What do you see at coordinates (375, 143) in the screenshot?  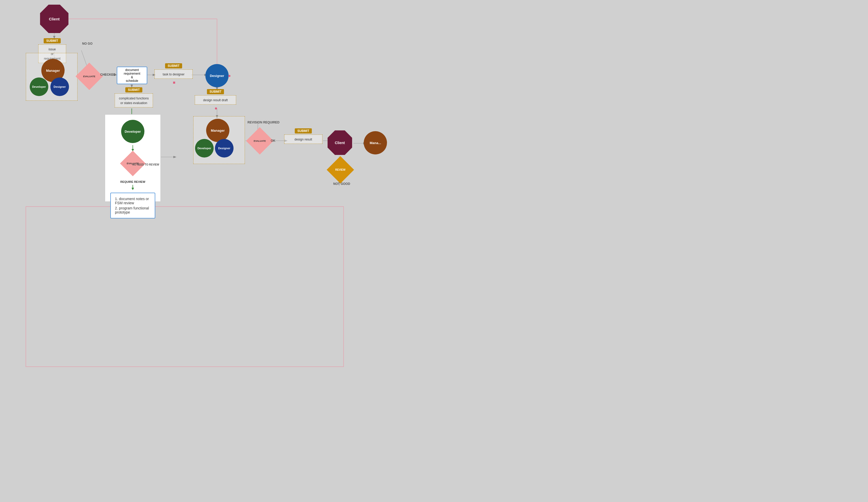 I see `manager-right-node: Mana...` at bounding box center [375, 143].